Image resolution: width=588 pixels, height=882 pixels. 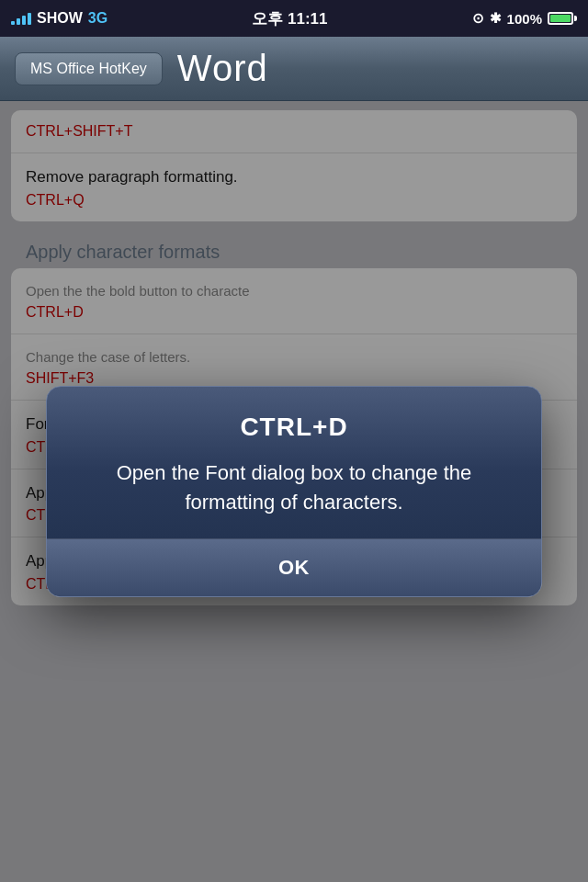 I want to click on battery-percent: 100%, so click(x=525, y=18).